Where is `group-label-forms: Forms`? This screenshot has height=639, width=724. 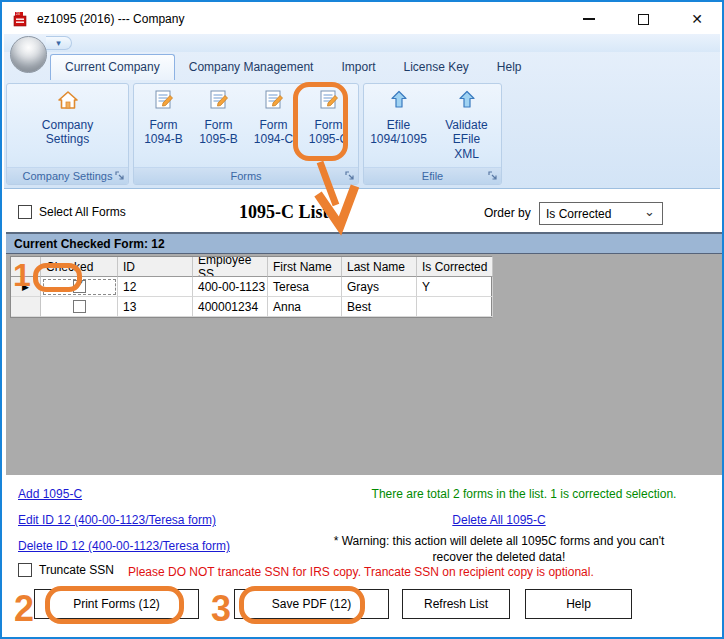
group-label-forms: Forms is located at coordinates (246, 176).